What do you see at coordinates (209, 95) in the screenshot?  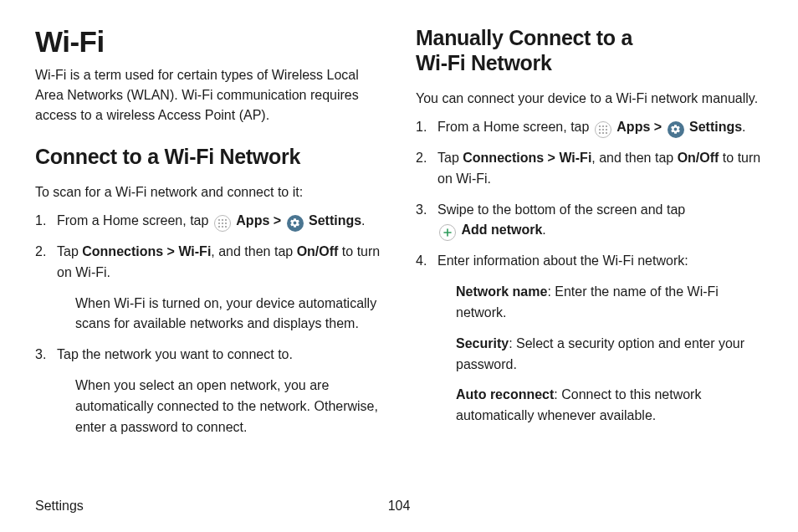 I see `intro-paragraph: Wi-Fi is a term used for certain types o…` at bounding box center [209, 95].